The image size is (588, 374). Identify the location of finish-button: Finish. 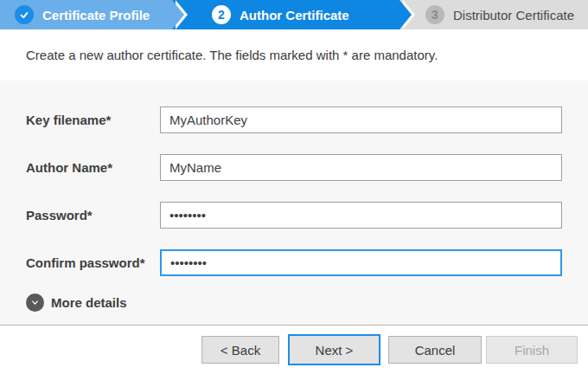
(532, 350).